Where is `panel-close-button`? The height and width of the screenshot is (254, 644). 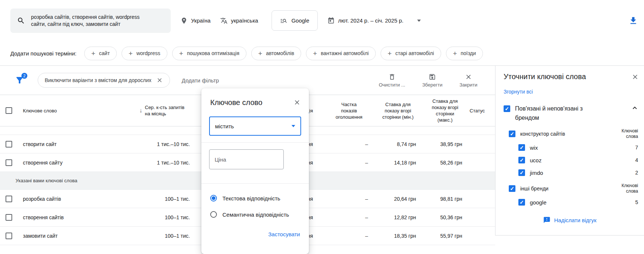
panel-close-button is located at coordinates (635, 77).